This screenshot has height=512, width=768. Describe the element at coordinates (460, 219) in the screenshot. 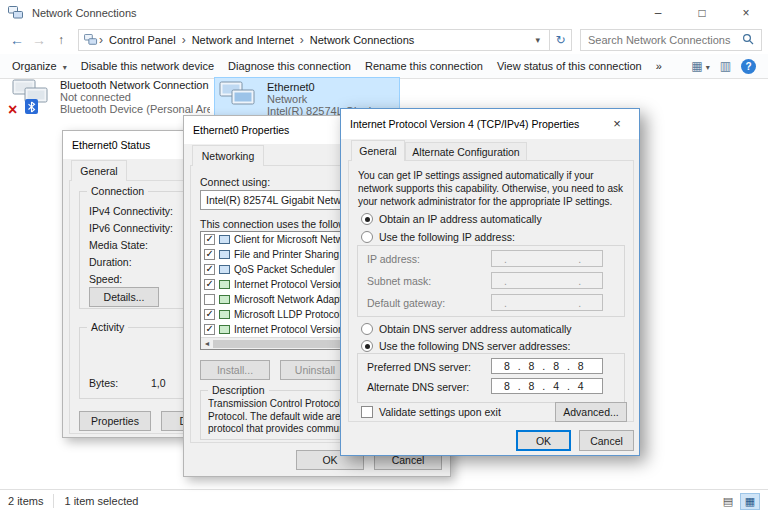

I see `obtain-ip-label: Obtain an IP address automatically` at that location.